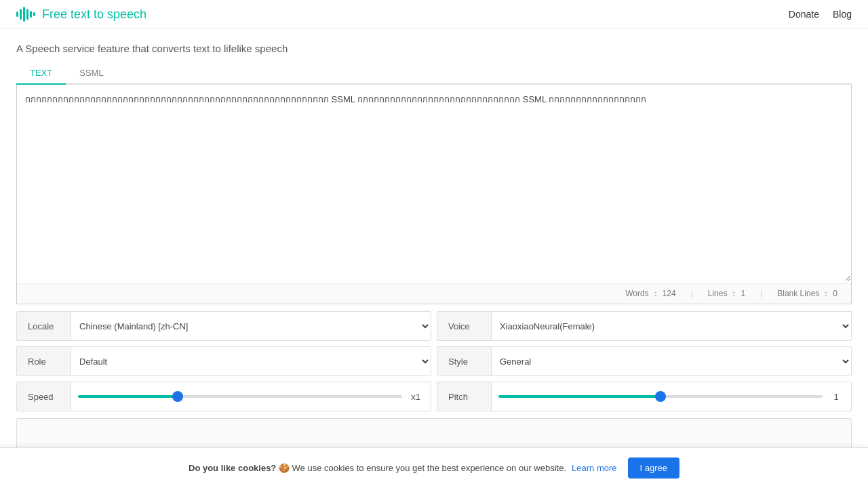 The height and width of the screenshot is (488, 868). I want to click on nav-links: Donate Blog, so click(821, 14).